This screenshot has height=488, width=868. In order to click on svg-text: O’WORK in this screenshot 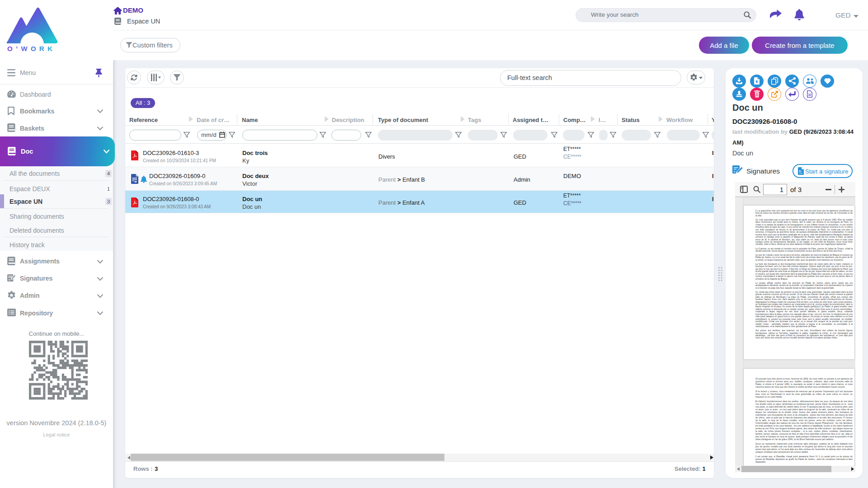, I will do `click(32, 49)`.